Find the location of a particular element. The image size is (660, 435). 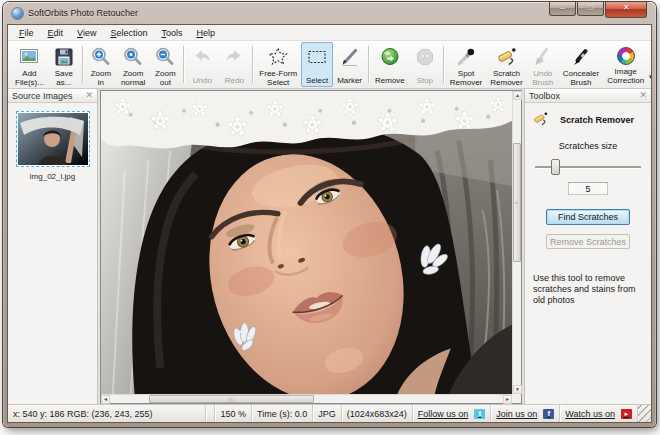

twitter-icon: t is located at coordinates (480, 414).